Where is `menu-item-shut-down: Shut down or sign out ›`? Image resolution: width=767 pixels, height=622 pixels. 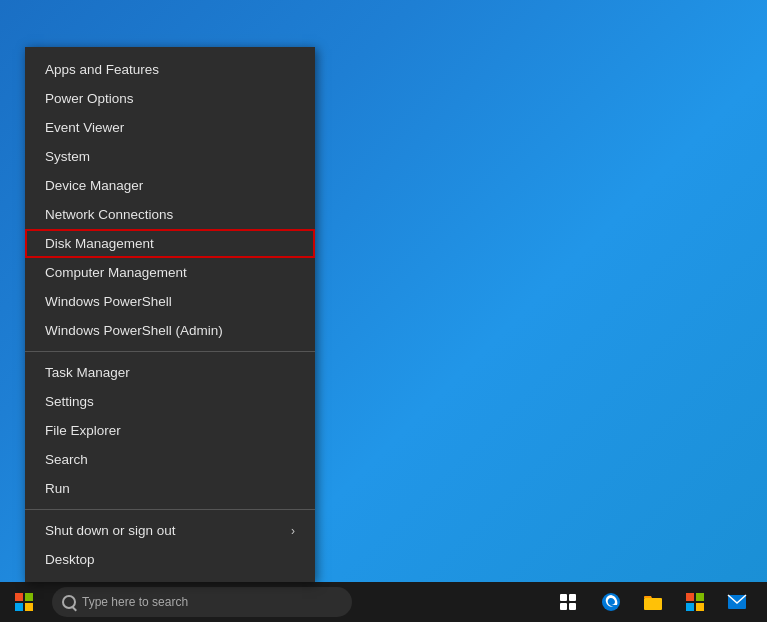
menu-item-shut-down: Shut down or sign out › is located at coordinates (170, 530).